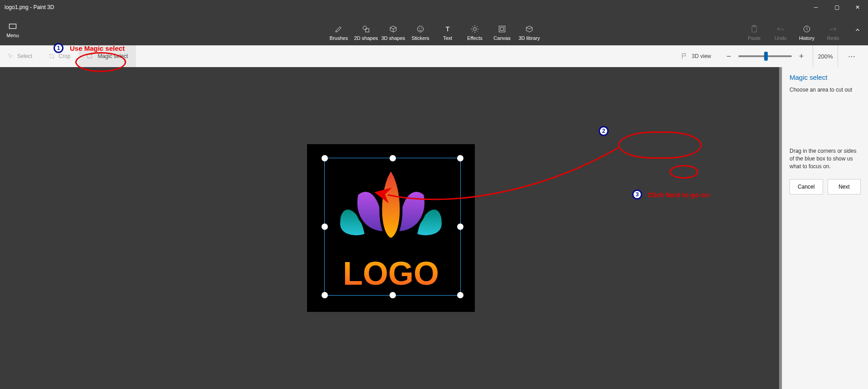  I want to click on zoom-in-button: +, so click(801, 56).